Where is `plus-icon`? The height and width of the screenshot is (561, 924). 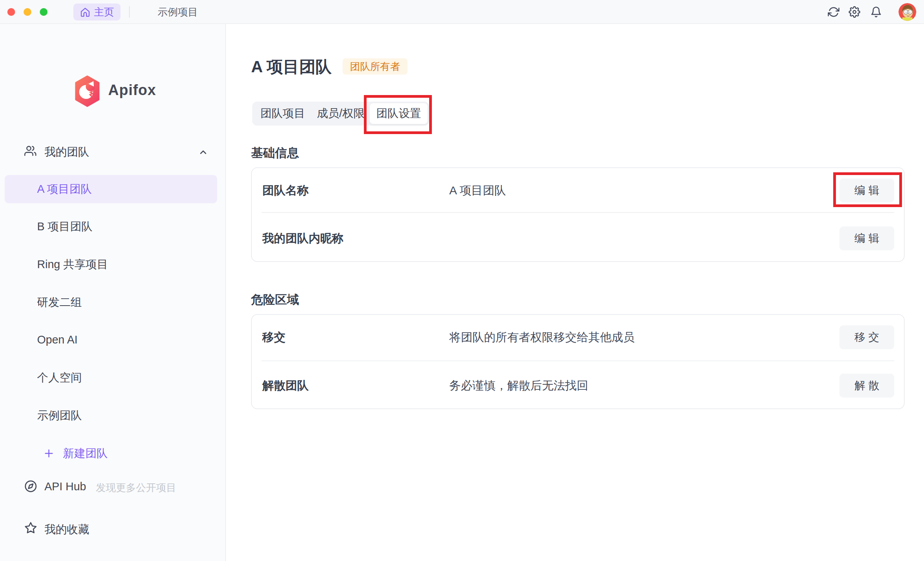 plus-icon is located at coordinates (49, 454).